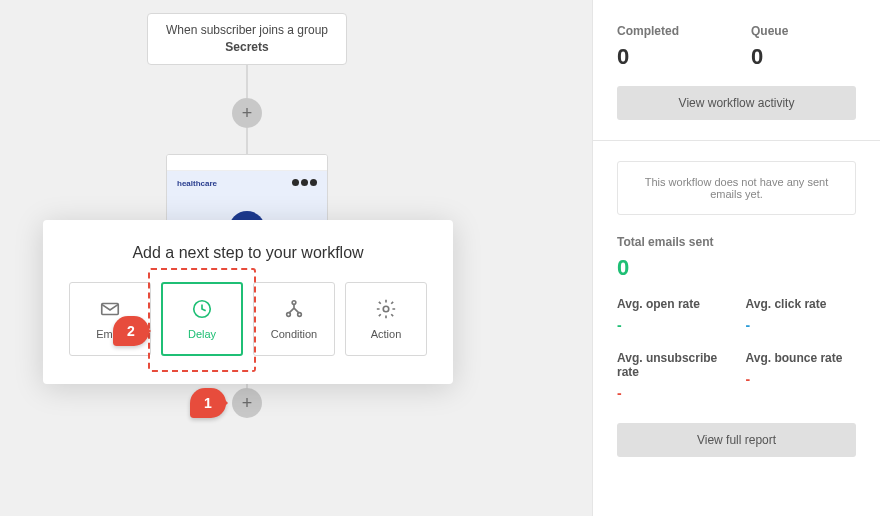  Describe the element at coordinates (802, 304) in the screenshot. I see `click-rate-label: Avg. click rate` at that location.